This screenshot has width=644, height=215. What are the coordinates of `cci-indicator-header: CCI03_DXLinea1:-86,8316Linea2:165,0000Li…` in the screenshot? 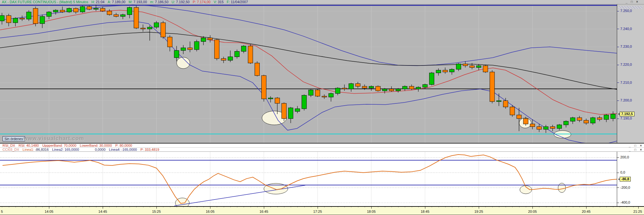 It's located at (322, 150).